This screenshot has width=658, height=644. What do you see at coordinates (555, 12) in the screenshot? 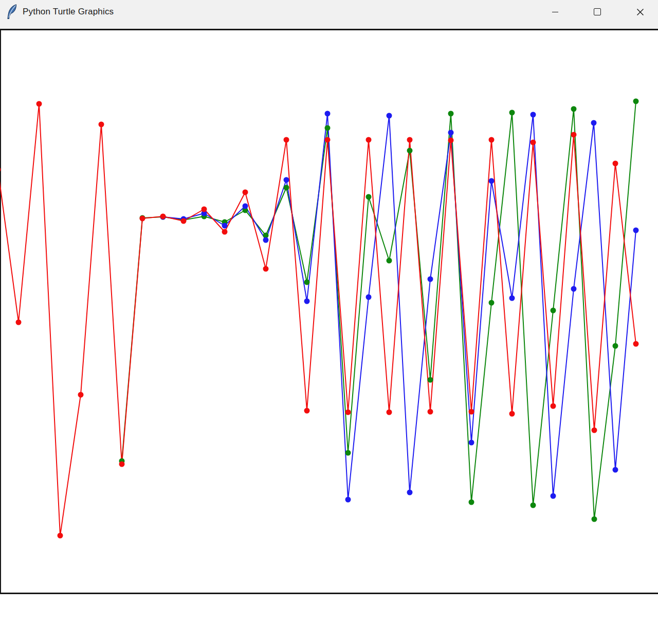
I see `minimize-button` at bounding box center [555, 12].